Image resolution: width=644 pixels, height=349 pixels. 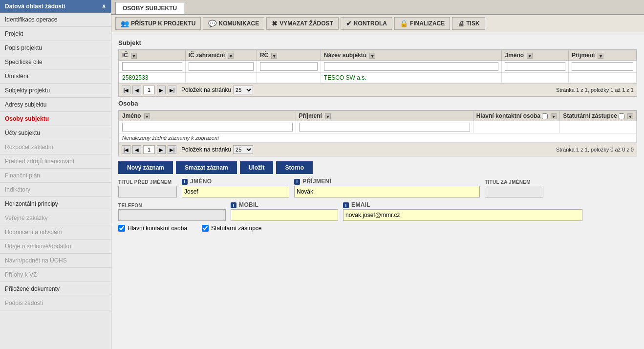 What do you see at coordinates (366, 23) in the screenshot?
I see `btn-kontrola: ✔ KONTROLA` at bounding box center [366, 23].